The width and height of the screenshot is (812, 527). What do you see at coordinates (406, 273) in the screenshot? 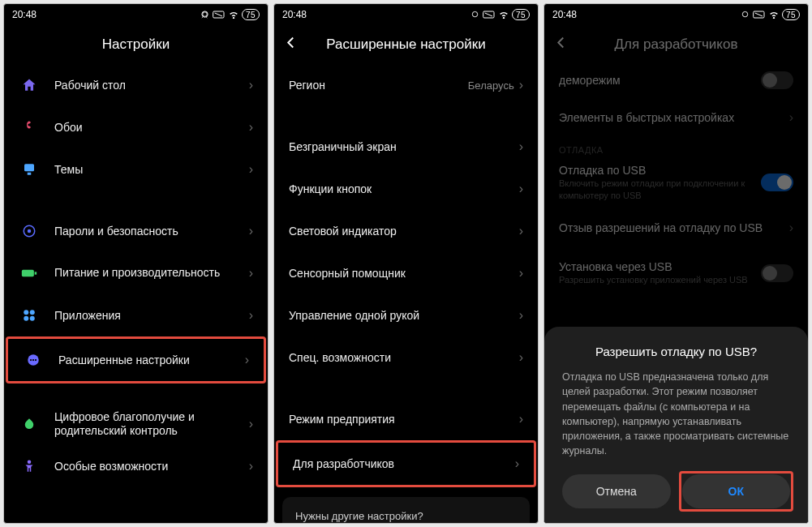
I see `row-quickball: Сенсорный помощник›` at bounding box center [406, 273].